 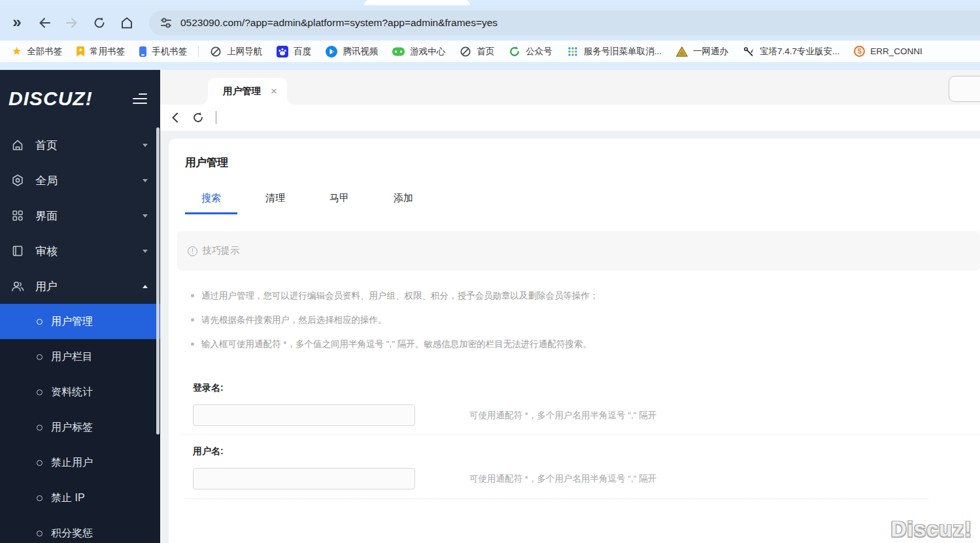 I want to click on back-chevron-icon, so click(x=175, y=118).